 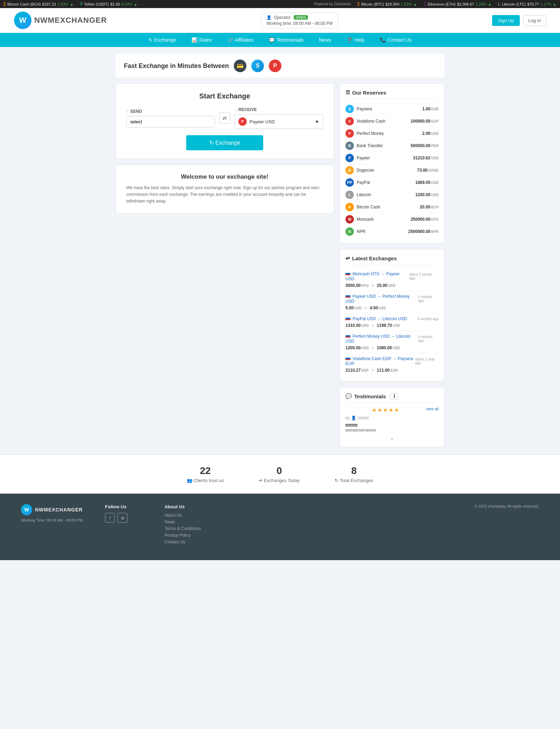 I want to click on rss-icon: ⊕, so click(x=122, y=518).